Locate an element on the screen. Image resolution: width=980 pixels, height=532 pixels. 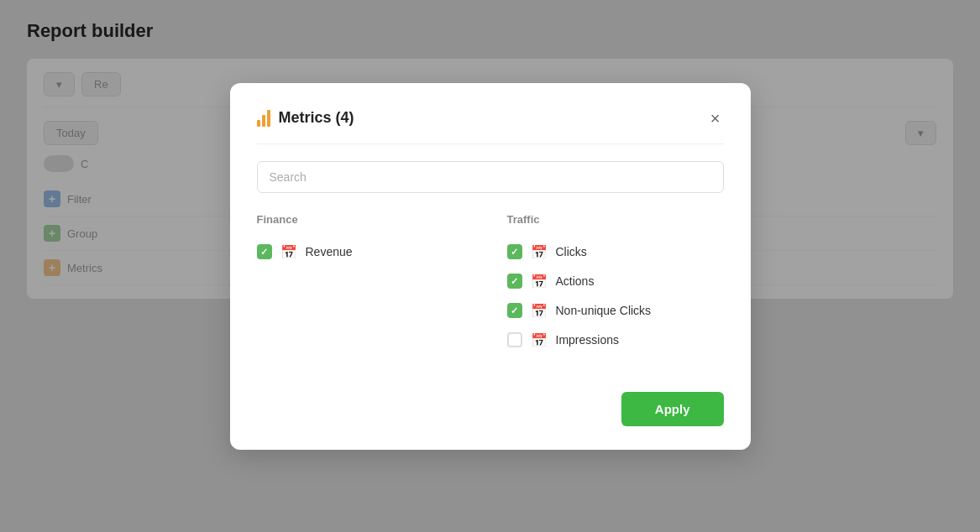
impressions-label: Impressions is located at coordinates (588, 340).